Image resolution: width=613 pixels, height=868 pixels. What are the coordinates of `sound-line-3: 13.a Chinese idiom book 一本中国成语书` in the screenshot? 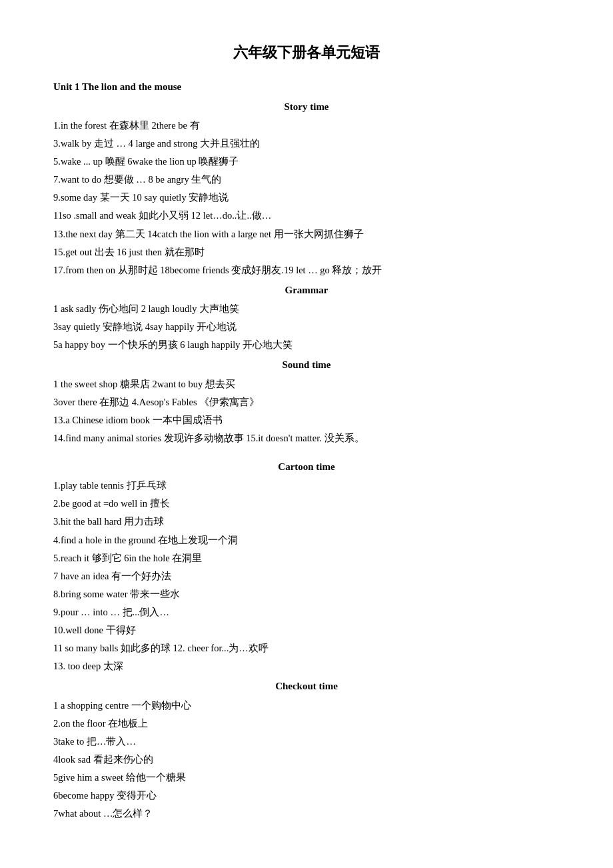 It's located at (306, 420).